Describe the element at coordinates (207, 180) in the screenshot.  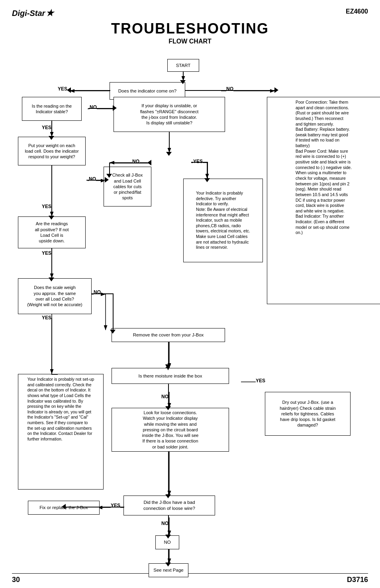
I see `arrow-yes-unstable` at that location.